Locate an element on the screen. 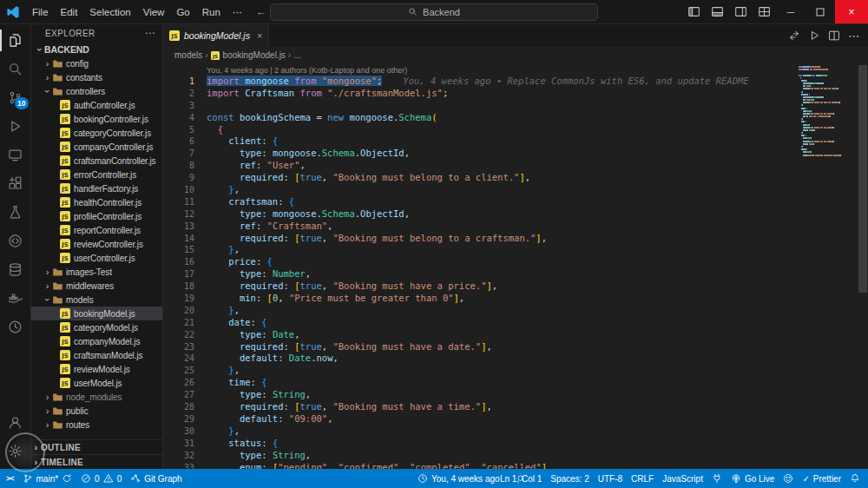 This screenshot has height=488, width=868. folder-backend-root: › BACKEND is located at coordinates (97, 49).